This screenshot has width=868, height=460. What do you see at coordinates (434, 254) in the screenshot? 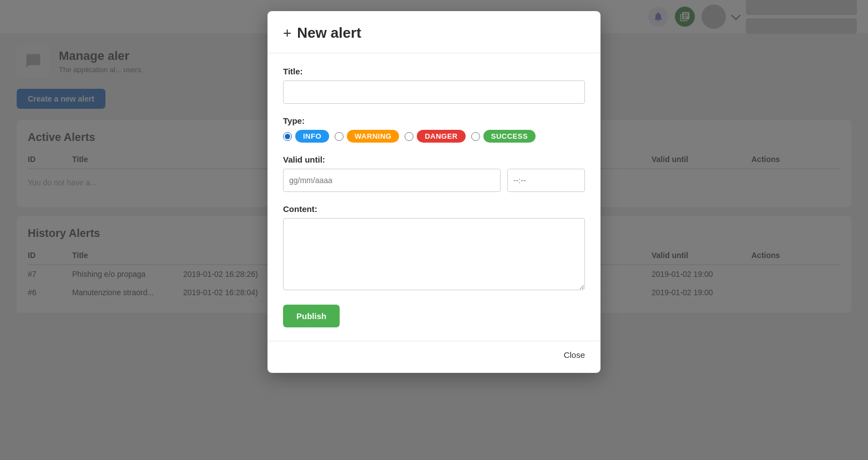
I see `content-textarea` at bounding box center [434, 254].